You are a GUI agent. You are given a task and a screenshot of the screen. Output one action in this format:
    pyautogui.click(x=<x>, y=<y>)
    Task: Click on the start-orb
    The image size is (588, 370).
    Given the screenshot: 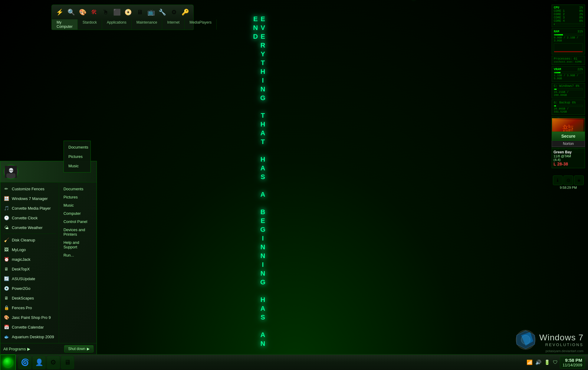 What is the action you would take?
    pyautogui.click(x=8, y=362)
    